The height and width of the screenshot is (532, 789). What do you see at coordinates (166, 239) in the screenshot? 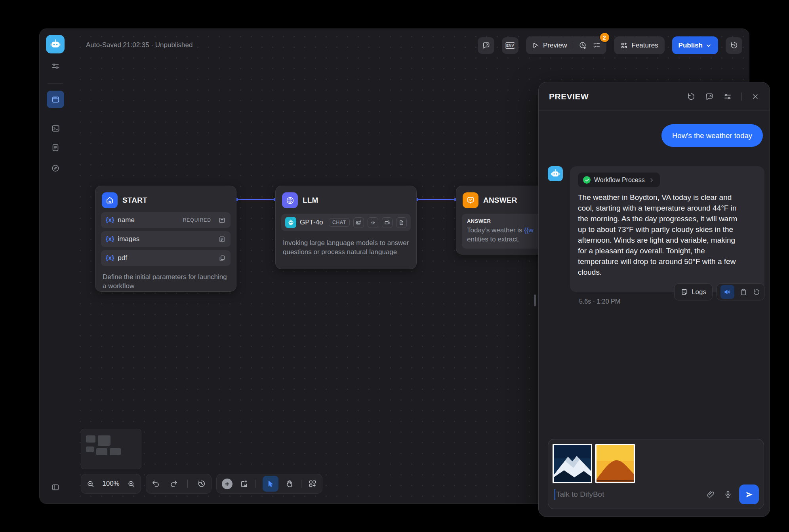
I see `start-variable-images: {x} images` at bounding box center [166, 239].